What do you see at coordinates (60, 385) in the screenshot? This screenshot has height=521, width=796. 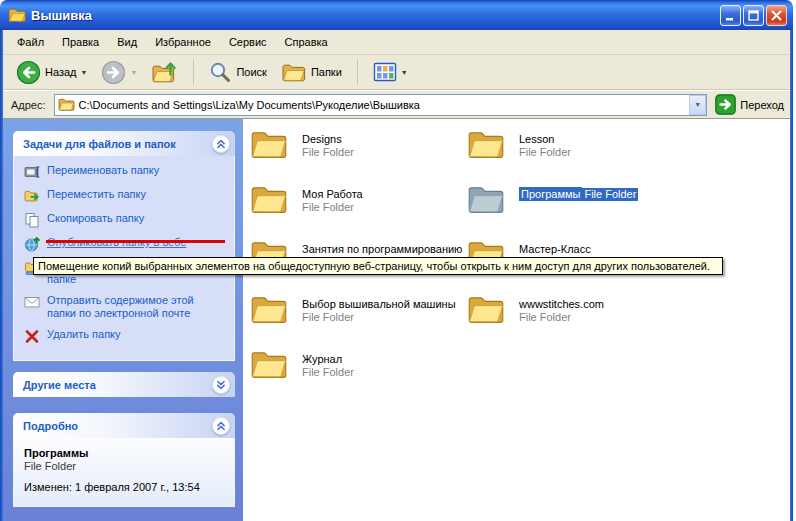 I see `other-places-title: Другие места` at bounding box center [60, 385].